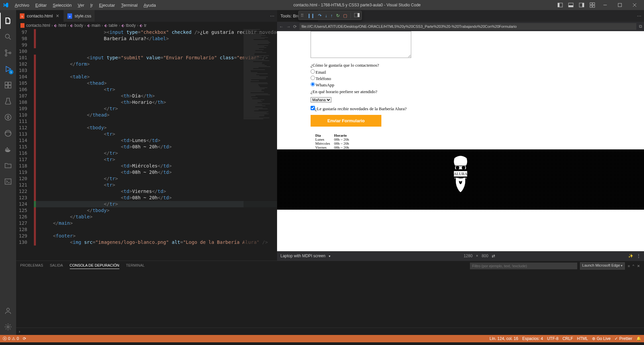 Image resolution: width=644 pixels, height=345 pixels. What do you see at coordinates (468, 26) in the screenshot?
I see `url-input` at bounding box center [468, 26].